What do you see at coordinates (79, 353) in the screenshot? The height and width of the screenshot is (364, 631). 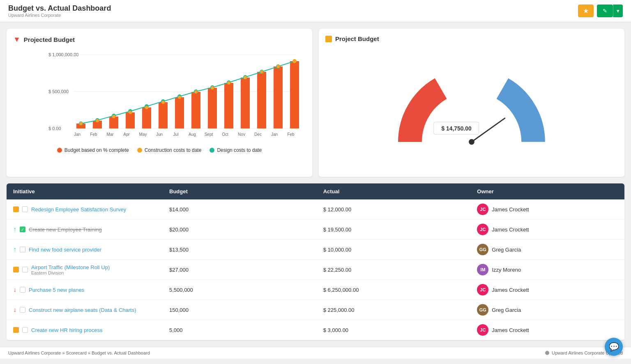 I see `footer-breadcrumb: Upward Airlines Corporate » Scorecard » …` at bounding box center [79, 353].